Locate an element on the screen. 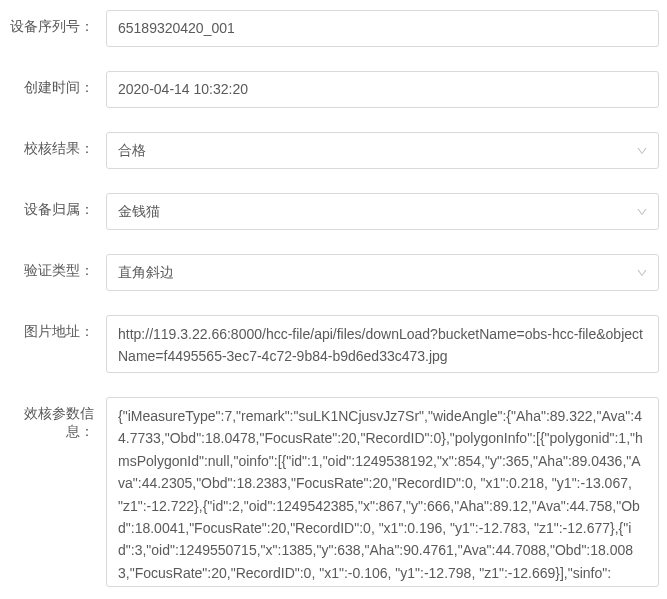  verify-type-select: 直角斜边 is located at coordinates (382, 272).